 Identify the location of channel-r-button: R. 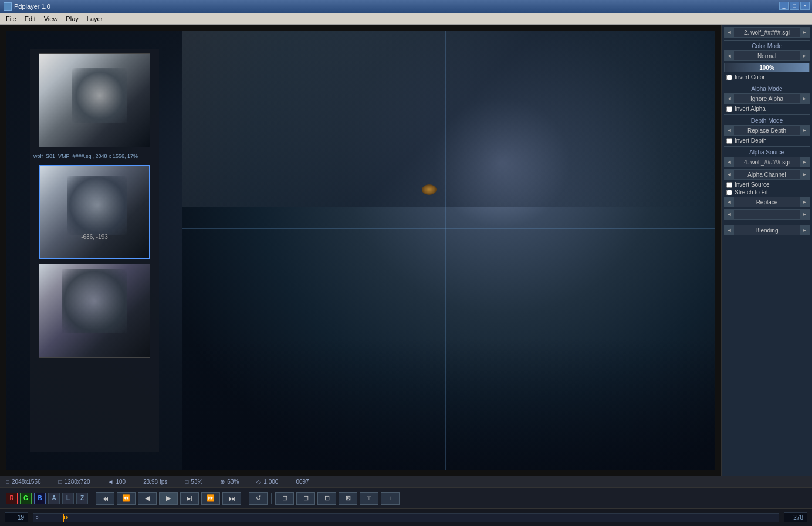
(12, 498).